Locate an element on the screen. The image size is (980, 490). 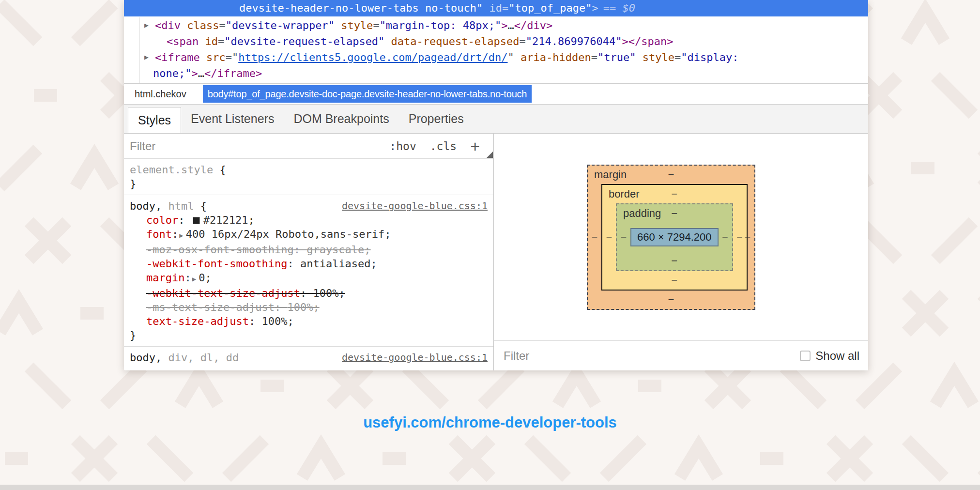
corner-resizer-icon is located at coordinates (490, 155).